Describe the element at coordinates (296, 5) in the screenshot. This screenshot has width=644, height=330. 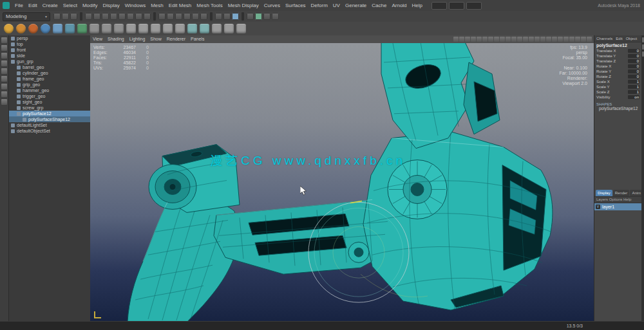
I see `menu-item: Surfaces` at that location.